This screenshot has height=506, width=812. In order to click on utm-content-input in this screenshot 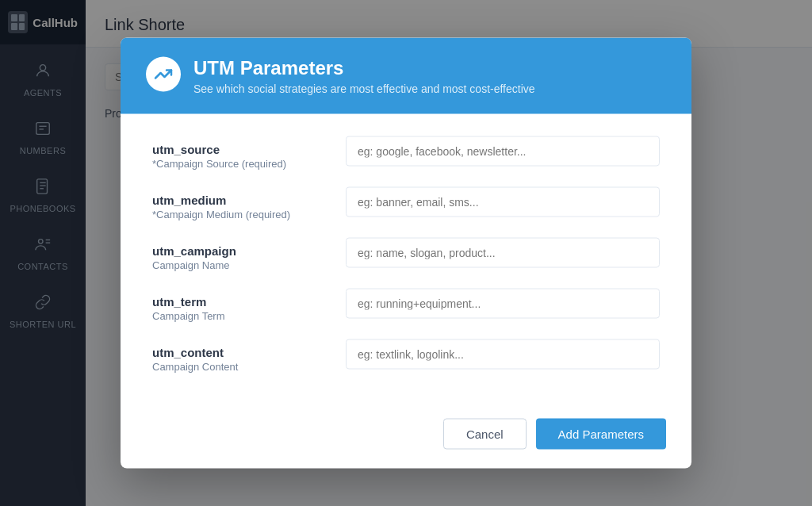, I will do `click(503, 355)`.